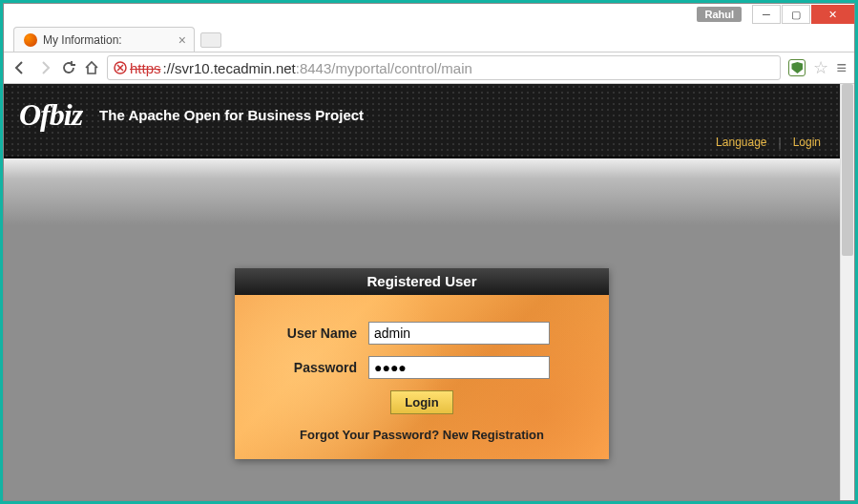 This screenshot has height=504, width=858. I want to click on browser-tab: My Information: ×, so click(104, 39).